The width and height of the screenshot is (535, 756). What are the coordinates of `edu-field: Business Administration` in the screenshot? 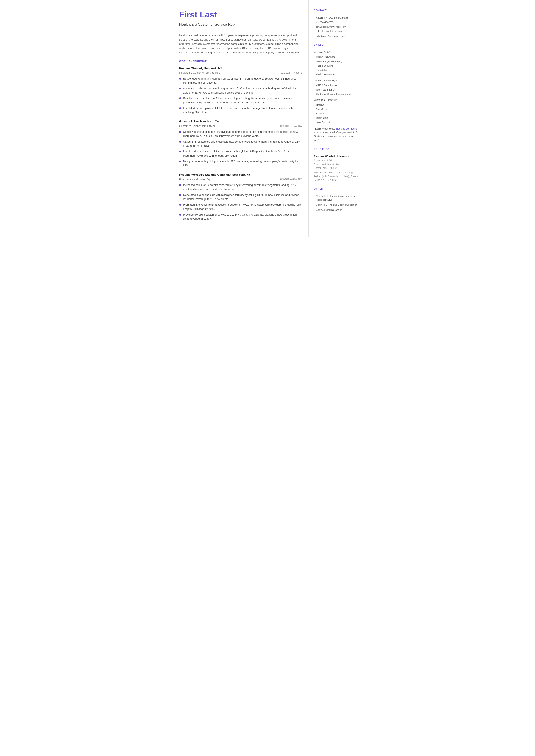 It's located at (337, 164).